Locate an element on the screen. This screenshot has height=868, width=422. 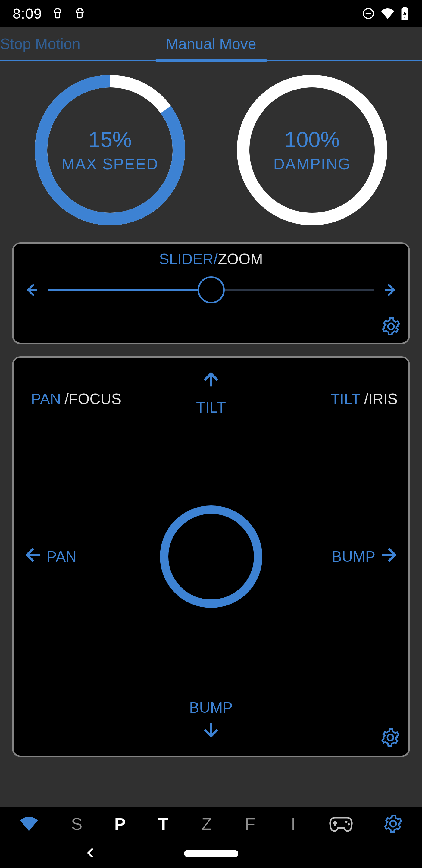
battery-charging-icon is located at coordinates (405, 13).